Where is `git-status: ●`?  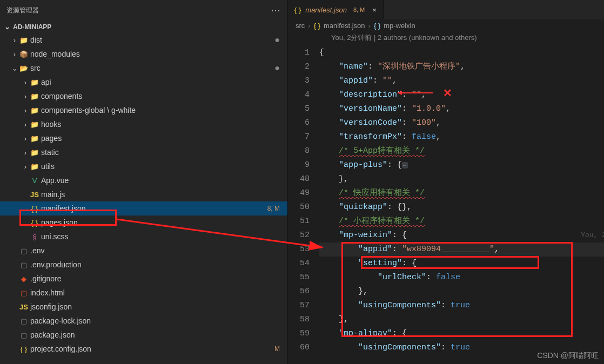
git-status: ● is located at coordinates (277, 40).